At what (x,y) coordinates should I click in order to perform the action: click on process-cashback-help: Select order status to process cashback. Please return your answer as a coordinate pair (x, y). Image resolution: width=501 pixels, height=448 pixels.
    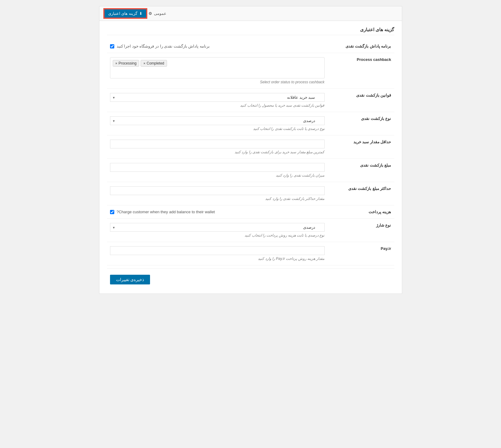
    Looking at the image, I should click on (217, 82).